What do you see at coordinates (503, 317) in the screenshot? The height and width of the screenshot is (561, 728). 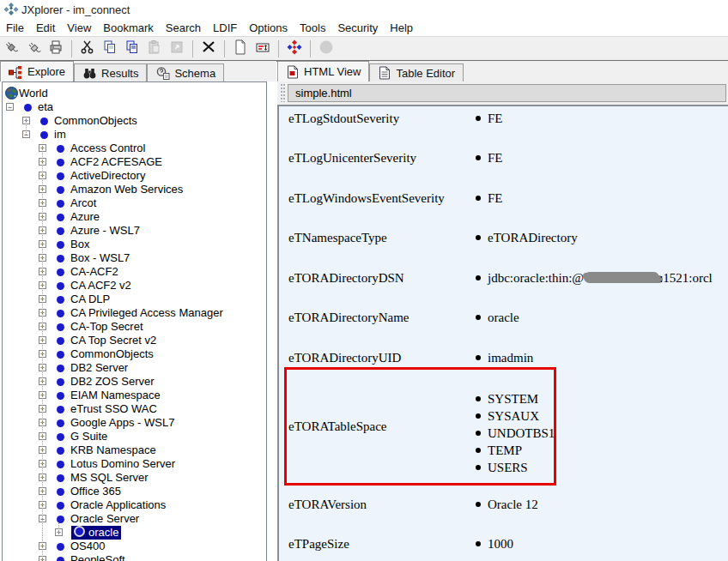 I see `value-text: oracle` at bounding box center [503, 317].